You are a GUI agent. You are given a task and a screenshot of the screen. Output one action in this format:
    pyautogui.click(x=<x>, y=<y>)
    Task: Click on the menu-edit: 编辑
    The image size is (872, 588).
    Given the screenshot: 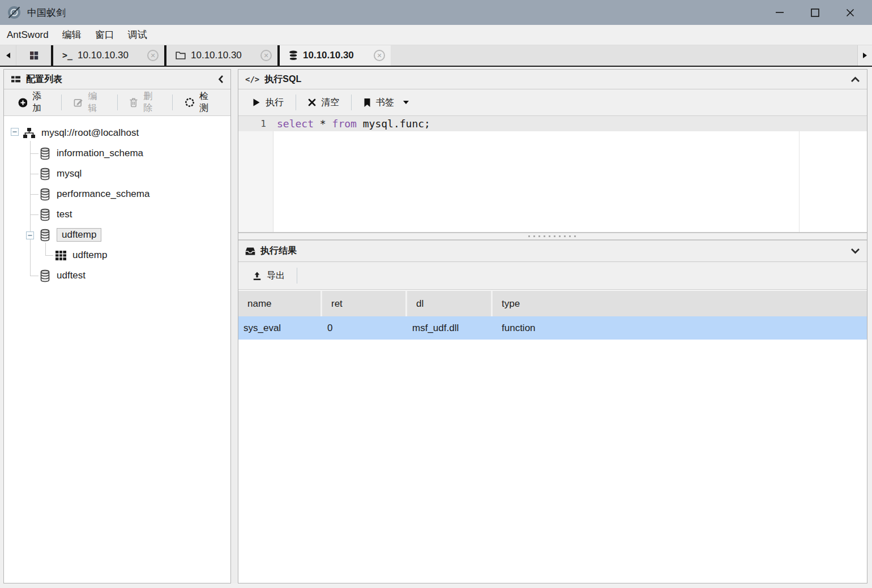 What is the action you would take?
    pyautogui.click(x=72, y=35)
    